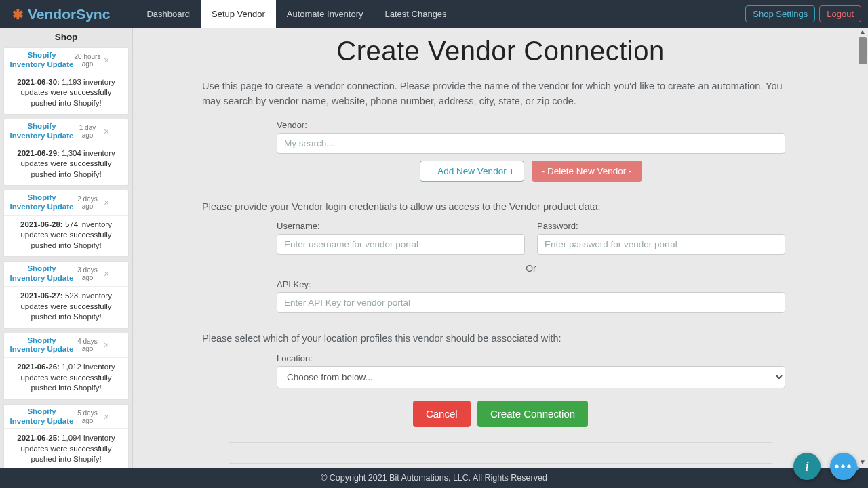  What do you see at coordinates (500, 94) in the screenshot?
I see `intro-text: Use this page to create a vendor connect…` at bounding box center [500, 94].